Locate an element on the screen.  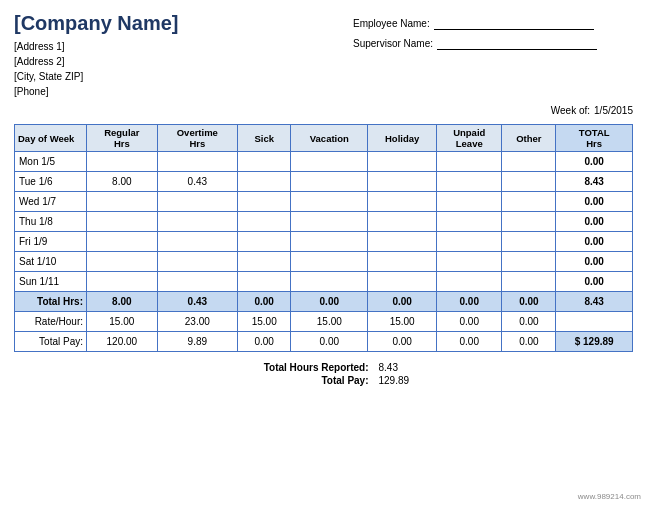
summary-pay-row: Total Pay: 129.89 is located at coordinates (324, 380).